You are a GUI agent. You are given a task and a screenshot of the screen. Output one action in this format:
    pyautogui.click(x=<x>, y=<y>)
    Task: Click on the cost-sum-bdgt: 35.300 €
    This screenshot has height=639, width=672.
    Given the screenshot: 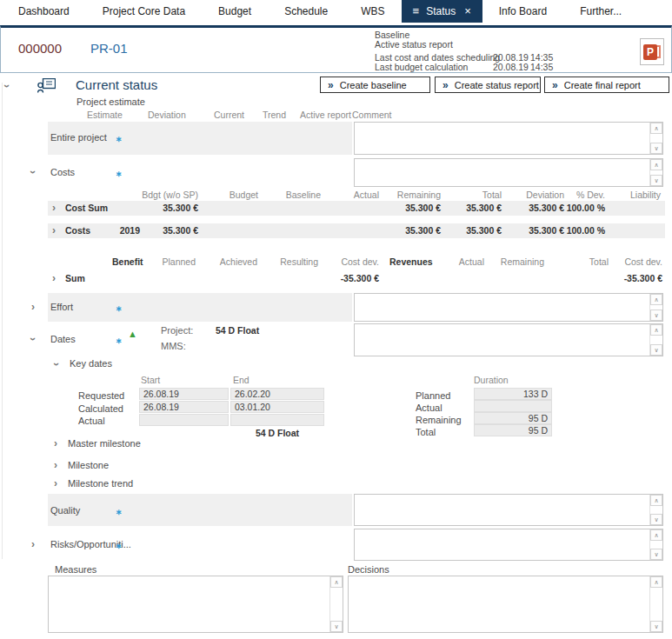 What is the action you would take?
    pyautogui.click(x=160, y=208)
    